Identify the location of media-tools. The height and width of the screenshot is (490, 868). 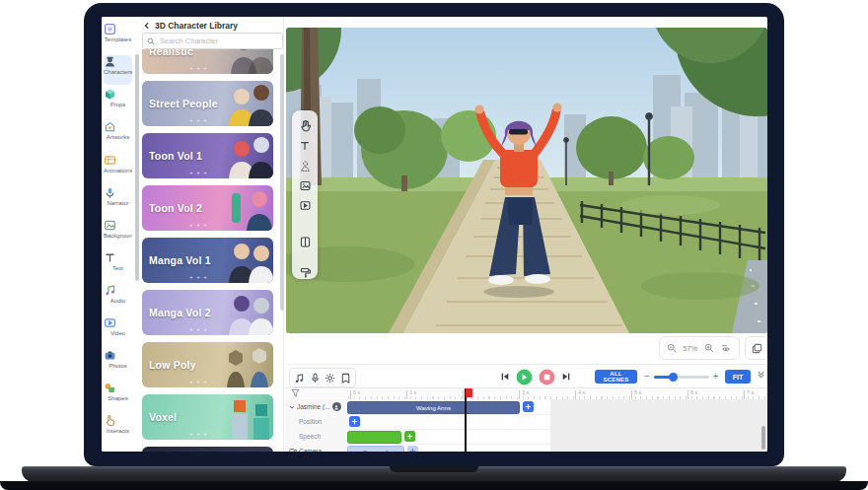
(323, 378).